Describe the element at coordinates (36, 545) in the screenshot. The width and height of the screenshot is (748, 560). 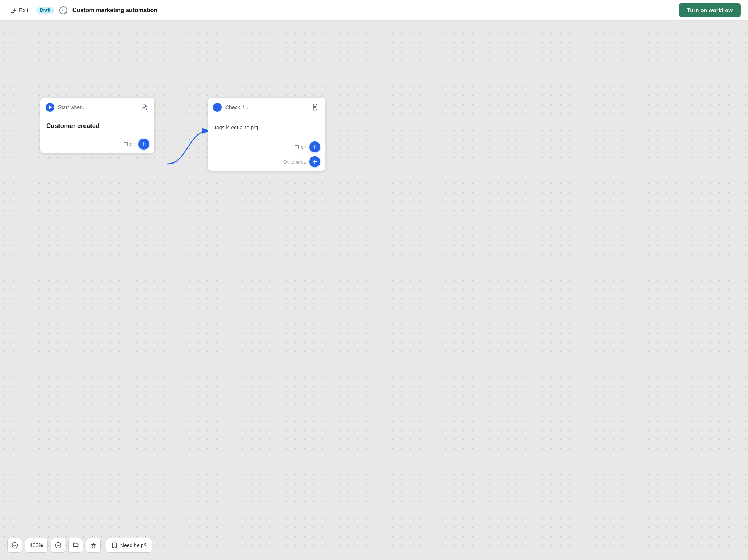
I see `zoom-level-display: 100%` at that location.